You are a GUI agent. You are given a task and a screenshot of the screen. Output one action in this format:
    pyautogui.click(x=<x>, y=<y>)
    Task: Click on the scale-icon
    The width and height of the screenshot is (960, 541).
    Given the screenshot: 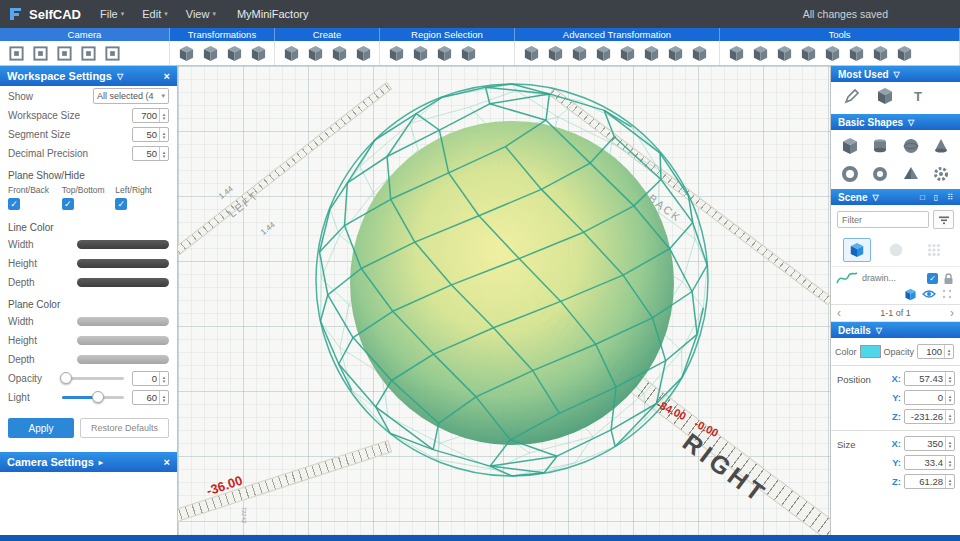 What is the action you would take?
    pyautogui.click(x=234, y=53)
    